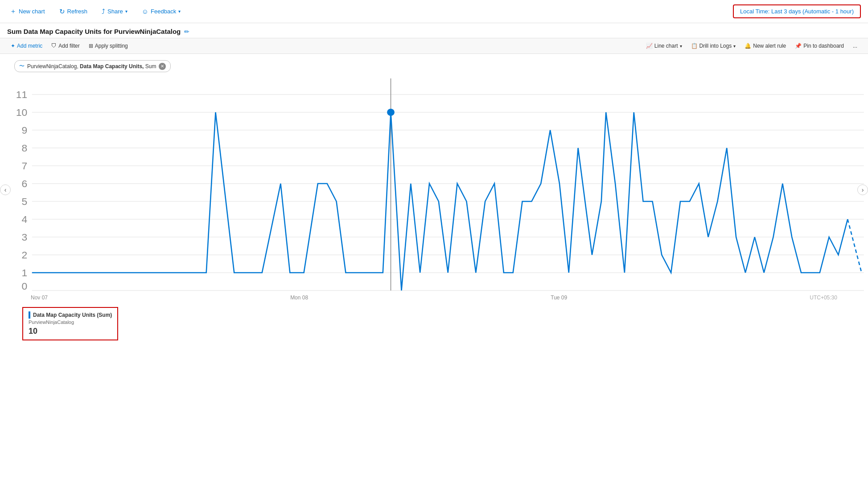 This screenshot has height=487, width=868. Describe the element at coordinates (13, 46) in the screenshot. I see `add-metric-icon: ✦` at that location.